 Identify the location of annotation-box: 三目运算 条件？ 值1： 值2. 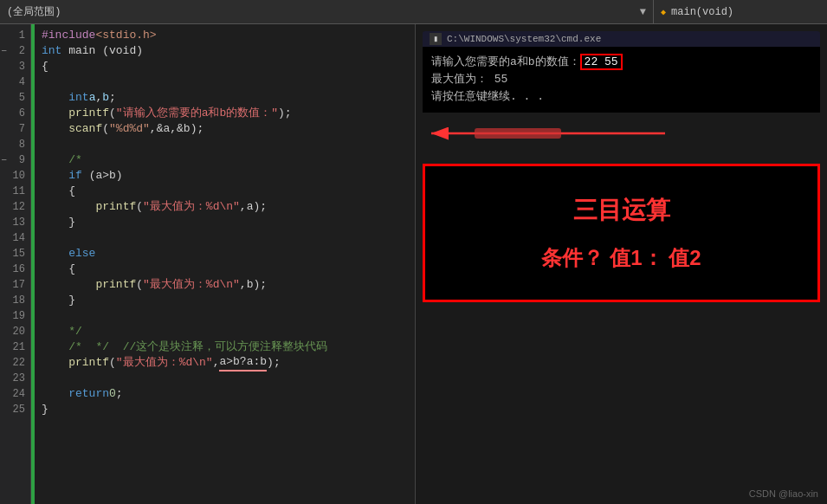
(622, 233).